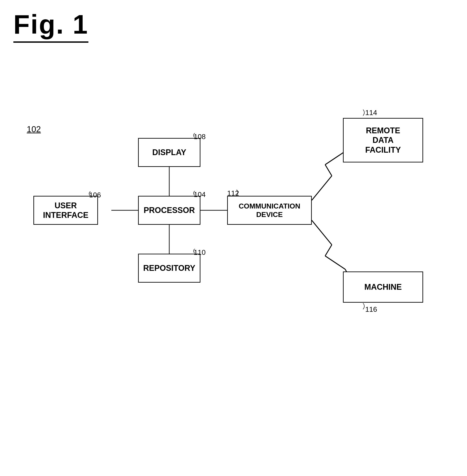 The image size is (467, 476). What do you see at coordinates (383, 140) in the screenshot?
I see `remote-data-facility-box: REMOTE DATA FACILITY` at bounding box center [383, 140].